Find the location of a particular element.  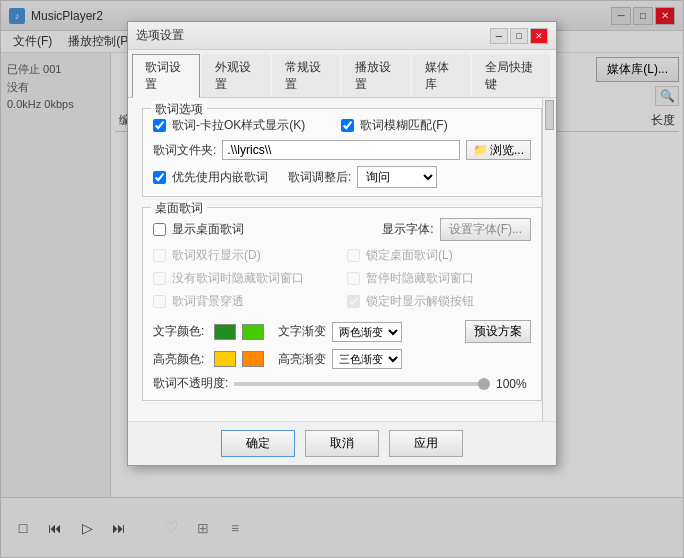

font-button: 设置字体(F)... is located at coordinates (486, 230).